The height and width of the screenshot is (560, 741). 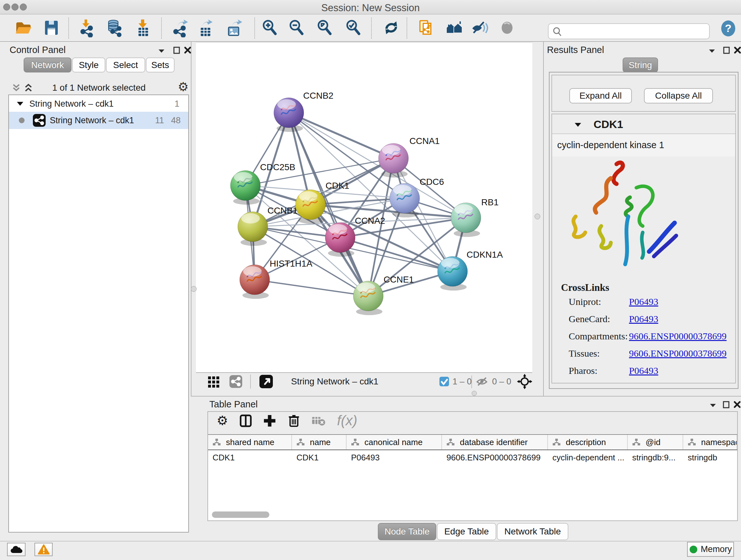 What do you see at coordinates (194, 289) in the screenshot?
I see `vertical-splitter-grip` at bounding box center [194, 289].